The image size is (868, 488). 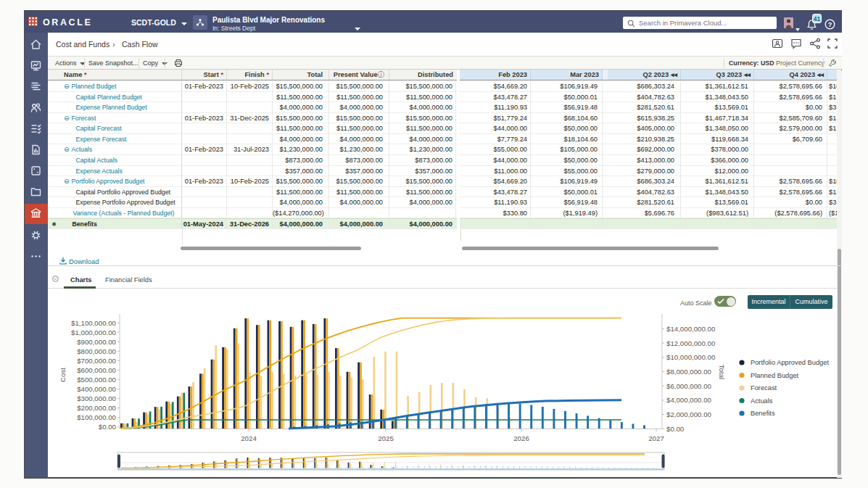 I want to click on svg-text: 2025, so click(x=386, y=438).